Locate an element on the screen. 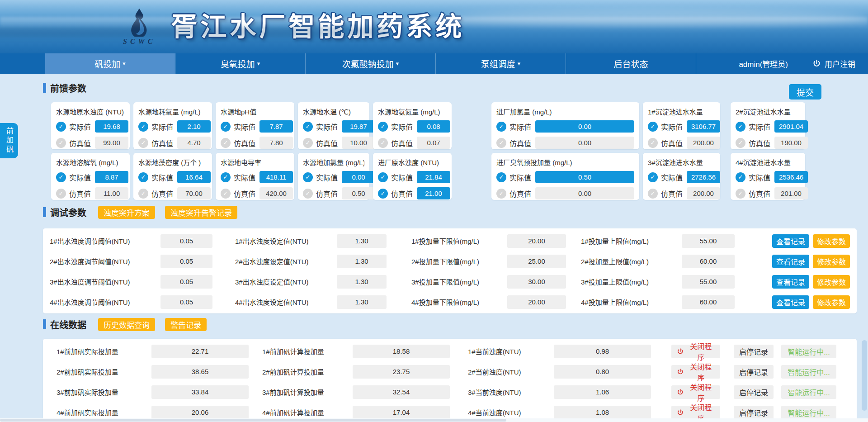 The image size is (868, 422). param-value: 20.00 is located at coordinates (537, 241).